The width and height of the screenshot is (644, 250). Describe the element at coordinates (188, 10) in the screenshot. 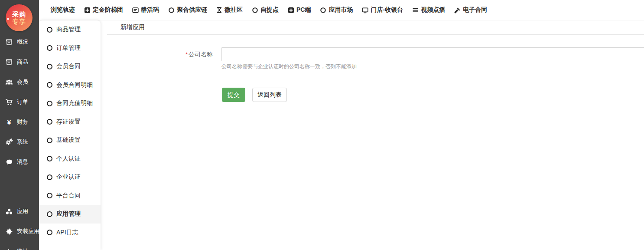

I see `nav-item: 聚合供应链` at that location.